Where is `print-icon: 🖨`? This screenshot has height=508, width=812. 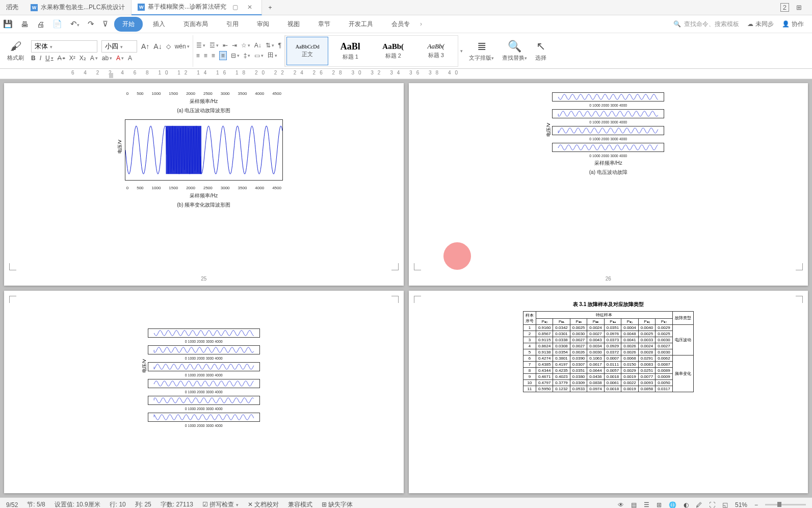 print-icon: 🖨 is located at coordinates (41, 24).